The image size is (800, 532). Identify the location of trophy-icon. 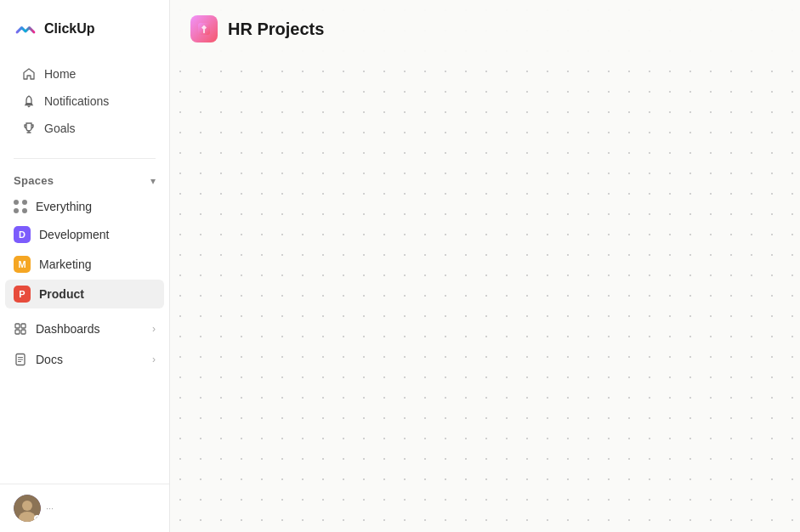
(29, 128).